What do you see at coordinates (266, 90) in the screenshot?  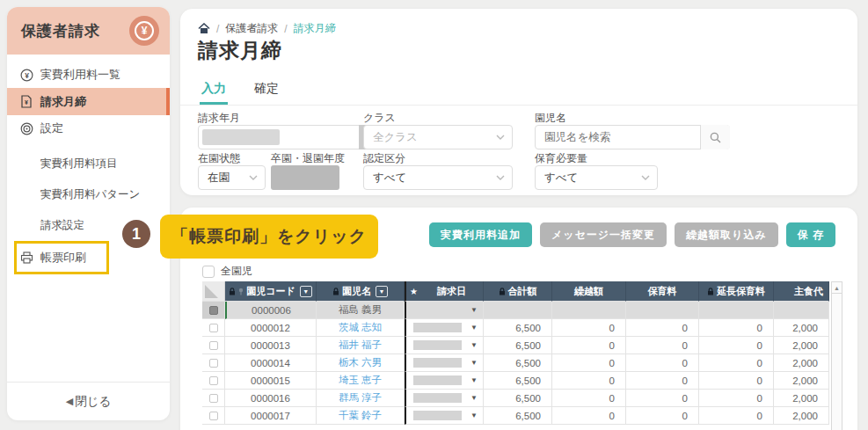 I see `tab-confirm: 確定` at bounding box center [266, 90].